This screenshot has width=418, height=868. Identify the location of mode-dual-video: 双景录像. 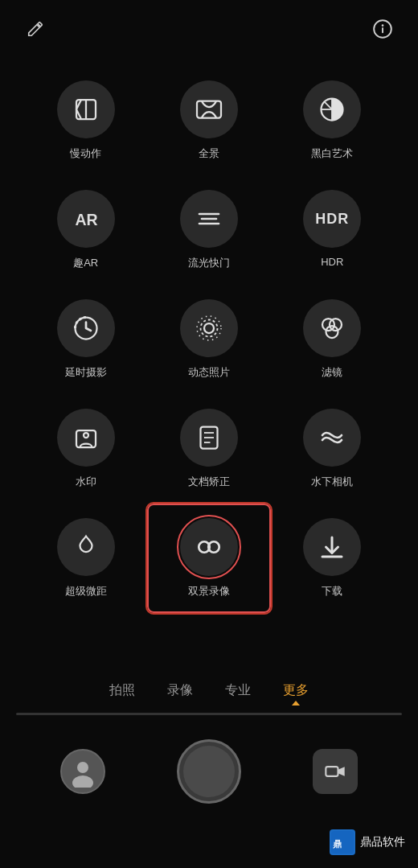
(209, 558).